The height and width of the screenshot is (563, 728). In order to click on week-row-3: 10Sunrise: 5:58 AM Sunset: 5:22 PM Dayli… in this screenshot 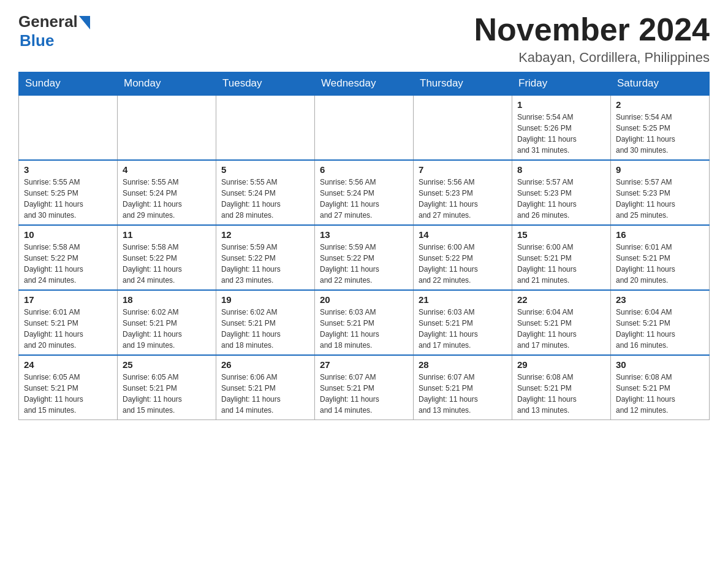, I will do `click(364, 258)`.